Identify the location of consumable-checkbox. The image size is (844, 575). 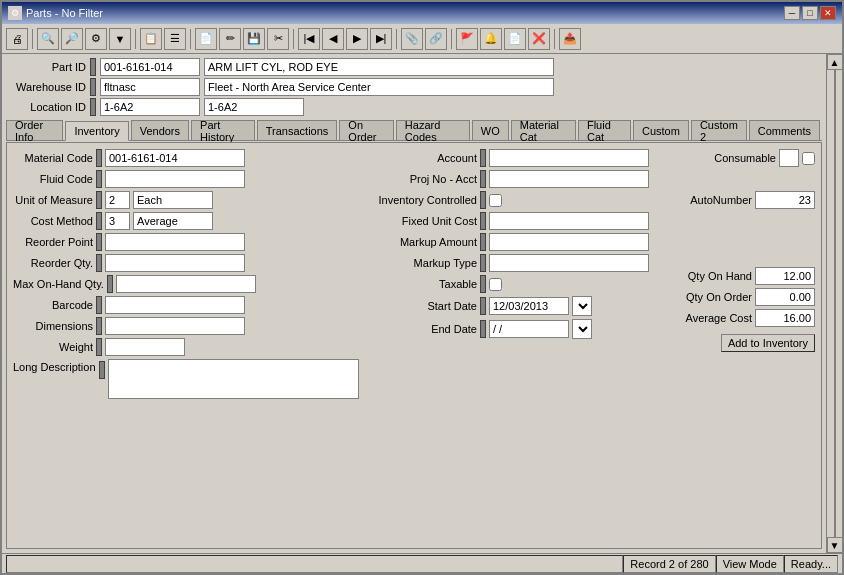
(808, 158).